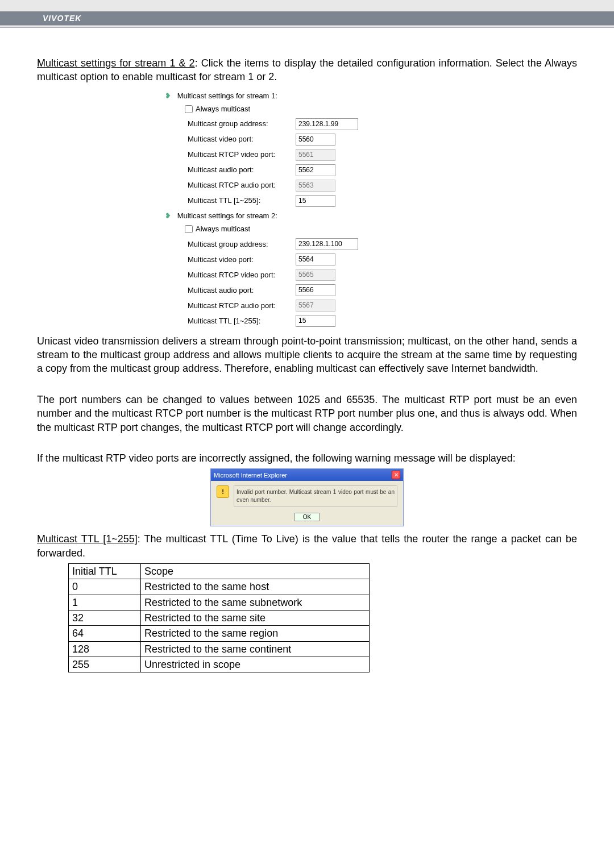  What do you see at coordinates (105, 617) in the screenshot?
I see `ttl-cell: 32` at bounding box center [105, 617].